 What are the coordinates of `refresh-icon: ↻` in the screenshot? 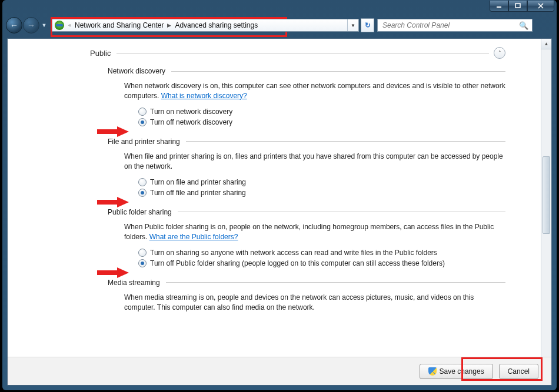 It's located at (368, 25).